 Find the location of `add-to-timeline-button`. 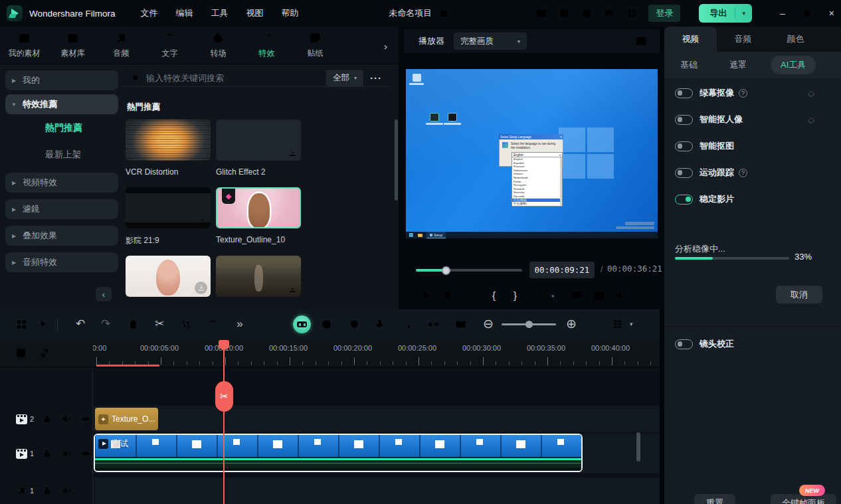

add-to-timeline-button is located at coordinates (21, 353).